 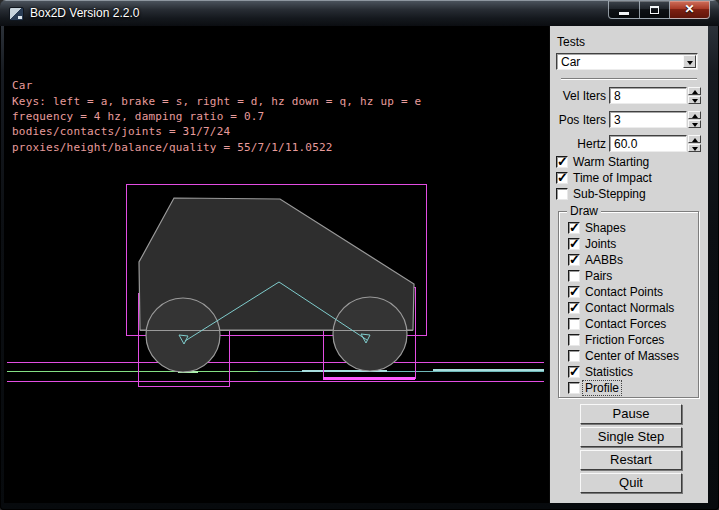 What do you see at coordinates (631, 460) in the screenshot?
I see `action-button: Restart` at bounding box center [631, 460].